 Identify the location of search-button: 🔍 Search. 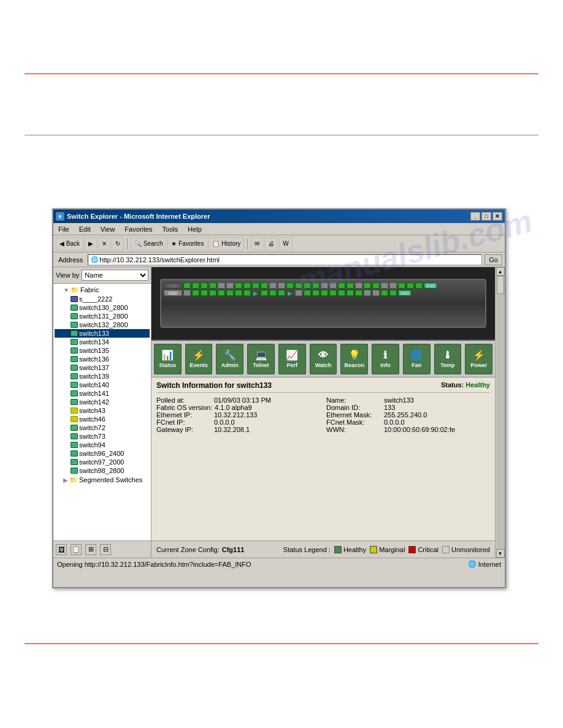
(148, 244).